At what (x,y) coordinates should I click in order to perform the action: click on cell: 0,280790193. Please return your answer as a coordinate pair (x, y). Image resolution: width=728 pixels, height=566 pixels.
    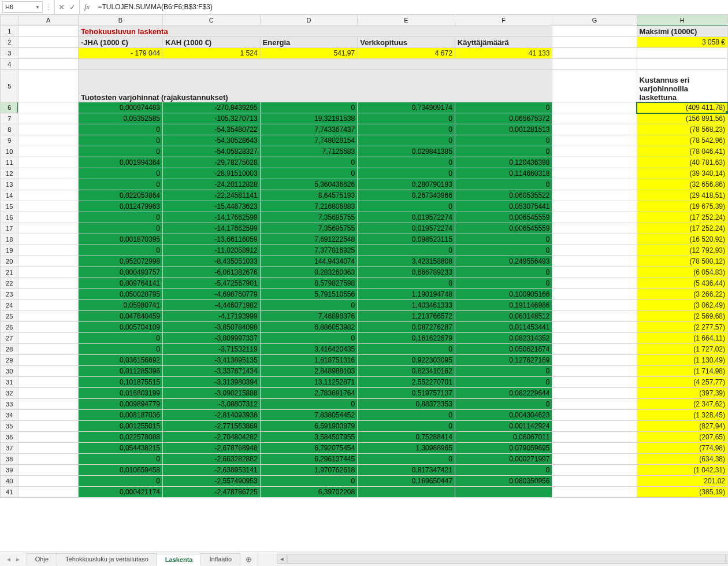
    Looking at the image, I should click on (407, 185).